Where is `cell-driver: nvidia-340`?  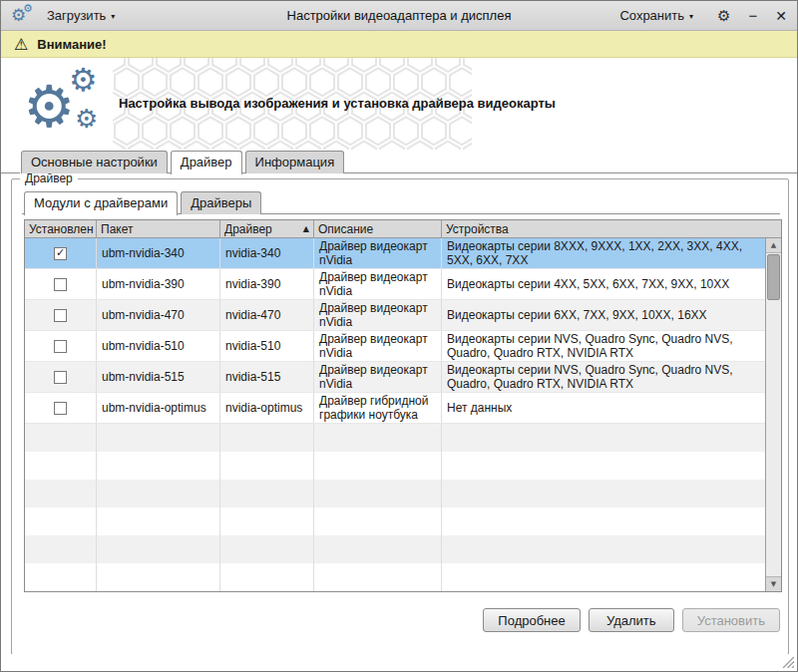 cell-driver: nvidia-340 is located at coordinates (267, 253).